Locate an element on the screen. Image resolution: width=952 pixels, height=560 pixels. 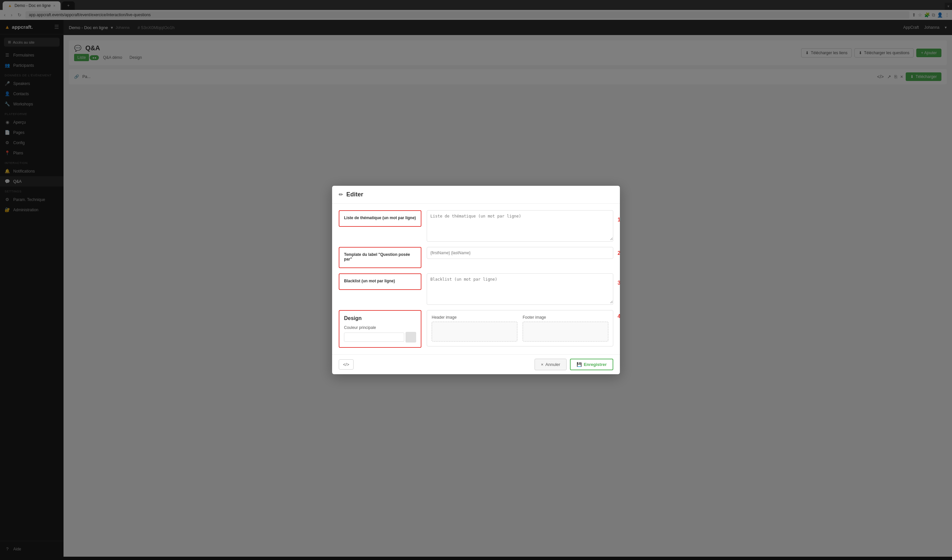
header-image-label: Header image is located at coordinates (474, 317).